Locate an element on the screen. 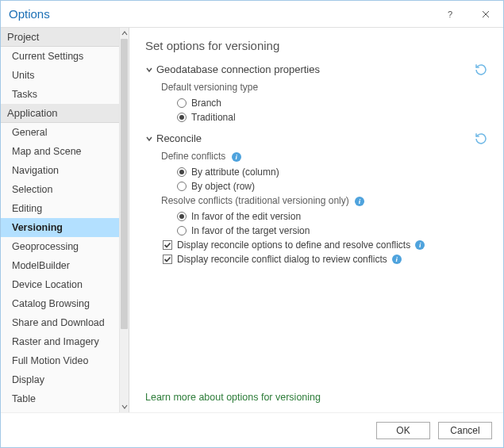 This screenshot has height=448, width=504. checkbox-label: Display reconcile conflict dialog to rev… is located at coordinates (283, 259).